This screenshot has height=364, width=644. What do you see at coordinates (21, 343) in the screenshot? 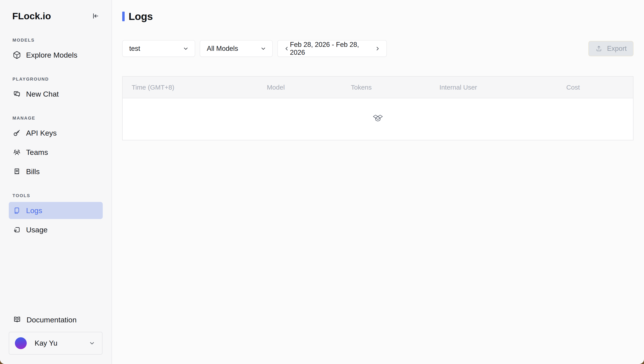
I see `avatar` at bounding box center [21, 343].